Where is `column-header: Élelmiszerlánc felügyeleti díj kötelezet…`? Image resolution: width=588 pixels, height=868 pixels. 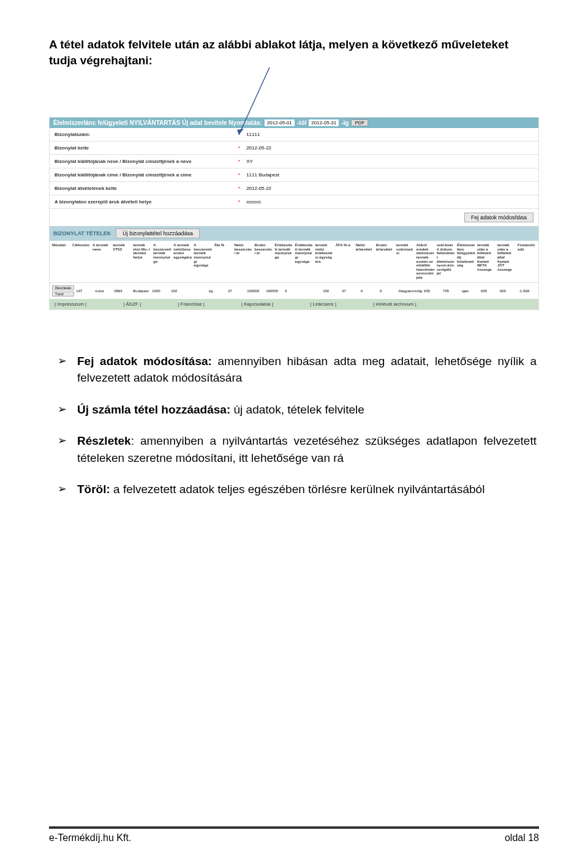
column-header: Élelmiszerlánc felügyeleti díj kötelezet… is located at coordinates (466, 261).